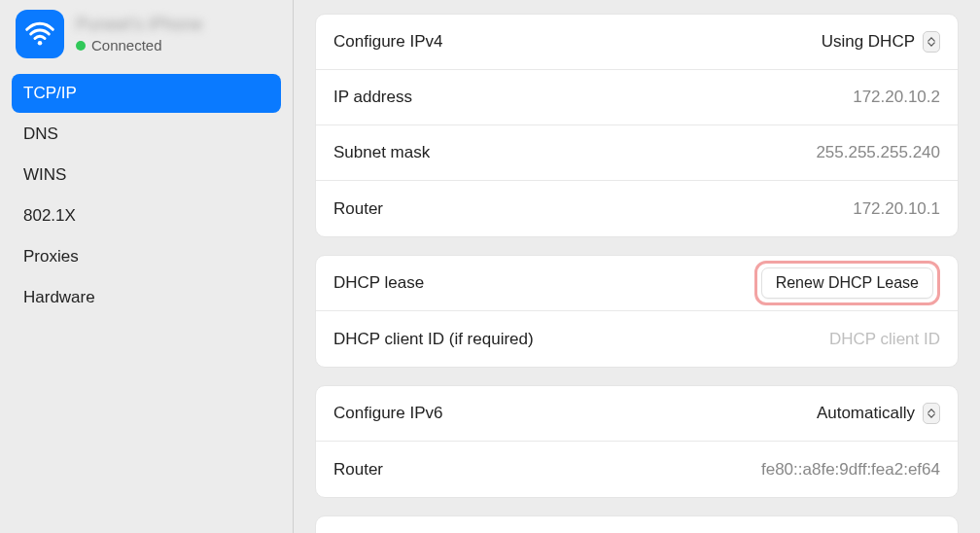 This screenshot has height=533, width=980. I want to click on ipv6-addresses-group: IPv6 address Prefix length, so click(637, 524).